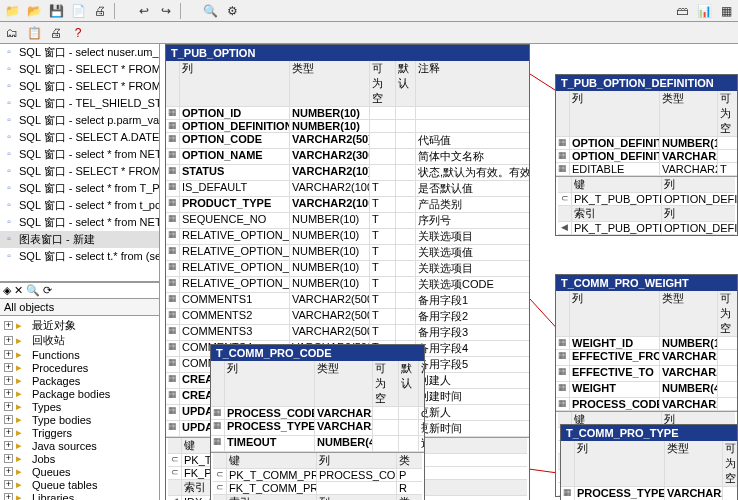 Image resolution: width=738 pixels, height=500 pixels. Describe the element at coordinates (12, 11) in the screenshot. I see `tool-icon: 📁` at that location.